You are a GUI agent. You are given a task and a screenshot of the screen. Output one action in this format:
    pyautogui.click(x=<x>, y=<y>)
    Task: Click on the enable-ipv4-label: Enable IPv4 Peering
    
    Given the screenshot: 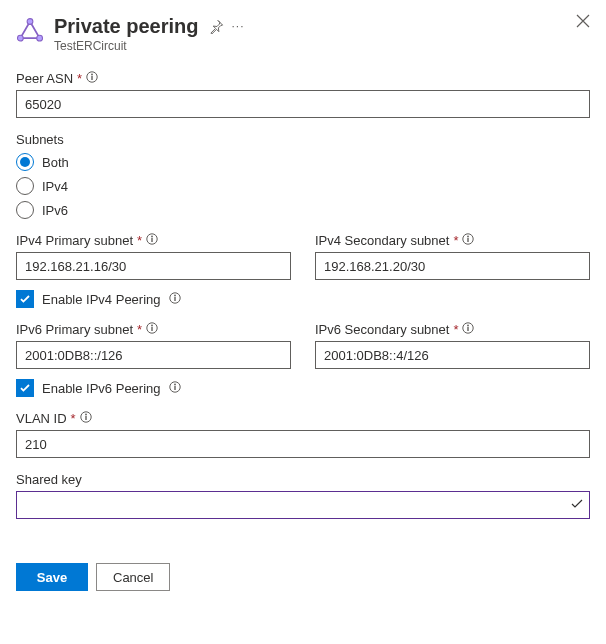 What is the action you would take?
    pyautogui.click(x=102, y=300)
    